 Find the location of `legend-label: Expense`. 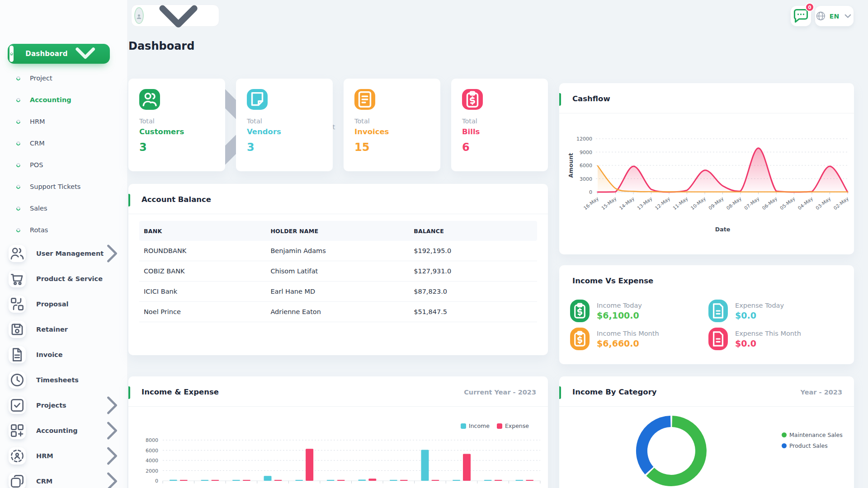

legend-label: Expense is located at coordinates (517, 426).